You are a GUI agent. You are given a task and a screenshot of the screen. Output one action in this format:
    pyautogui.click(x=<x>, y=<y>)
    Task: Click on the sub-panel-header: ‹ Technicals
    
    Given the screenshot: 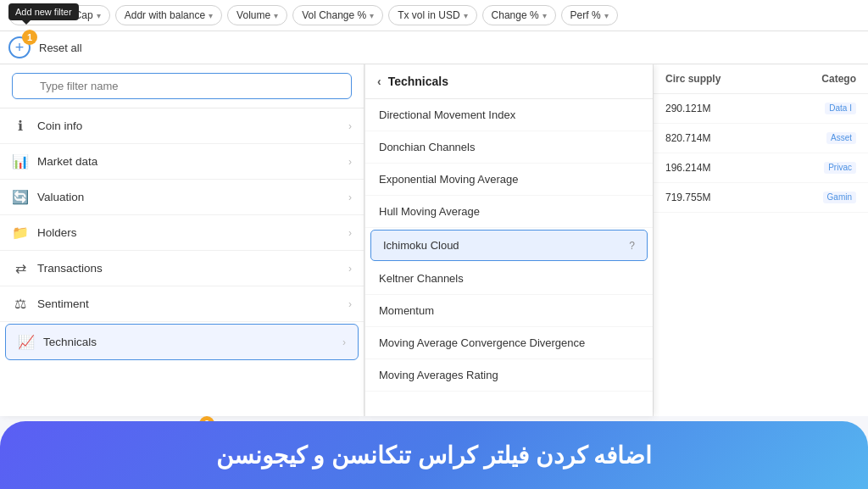 What is the action you would take?
    pyautogui.click(x=509, y=81)
    